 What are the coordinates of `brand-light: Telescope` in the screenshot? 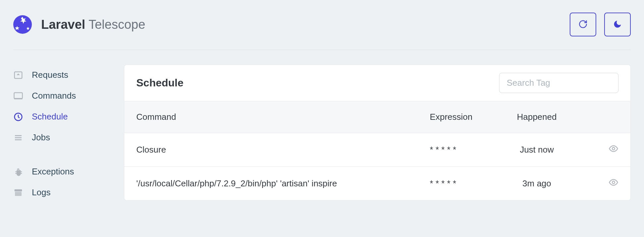 It's located at (117, 24).